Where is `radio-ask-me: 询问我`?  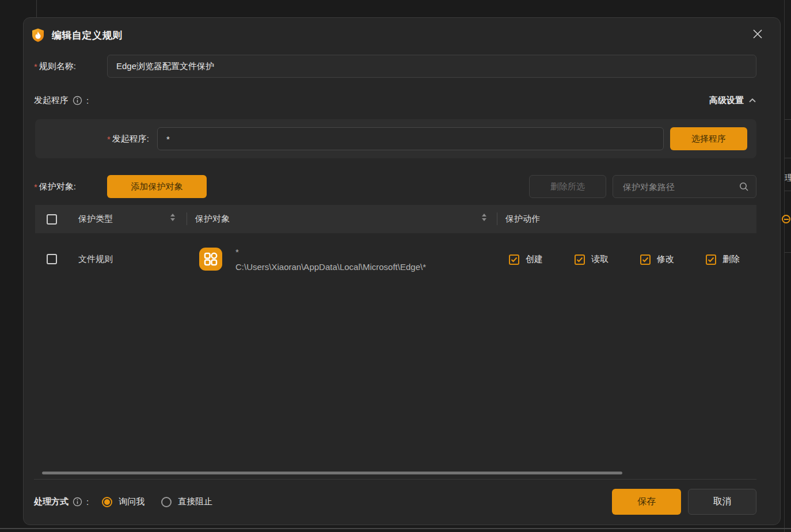
radio-ask-me: 询问我 is located at coordinates (123, 502).